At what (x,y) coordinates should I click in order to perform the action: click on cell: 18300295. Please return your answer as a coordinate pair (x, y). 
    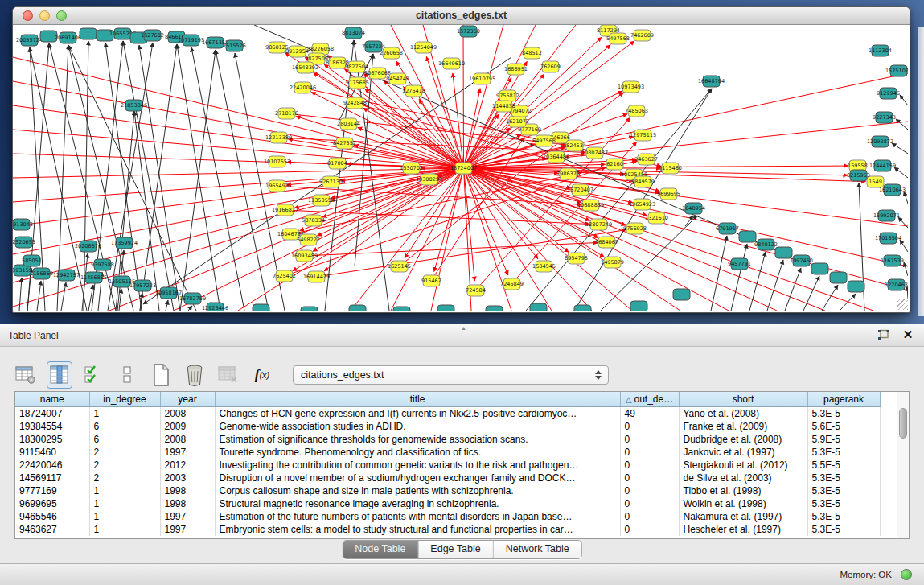
    Looking at the image, I should click on (52, 439).